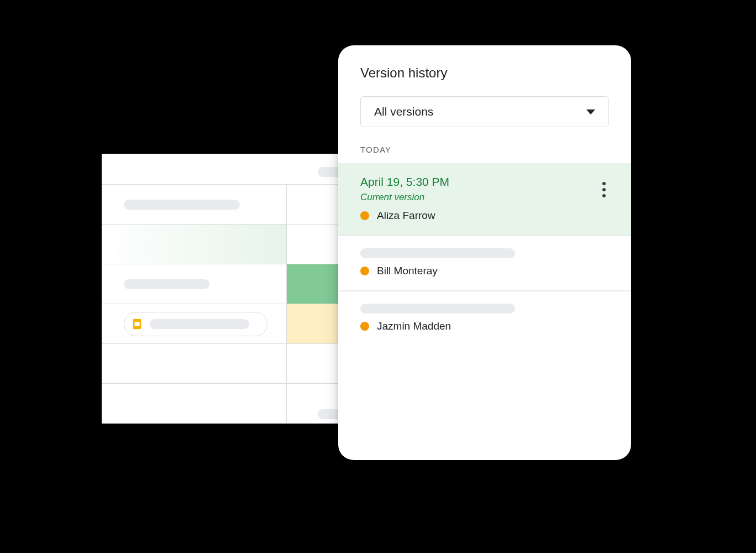 Image resolution: width=756 pixels, height=553 pixels. Describe the element at coordinates (485, 319) in the screenshot. I see `version-item: Jazmin Madden` at that location.